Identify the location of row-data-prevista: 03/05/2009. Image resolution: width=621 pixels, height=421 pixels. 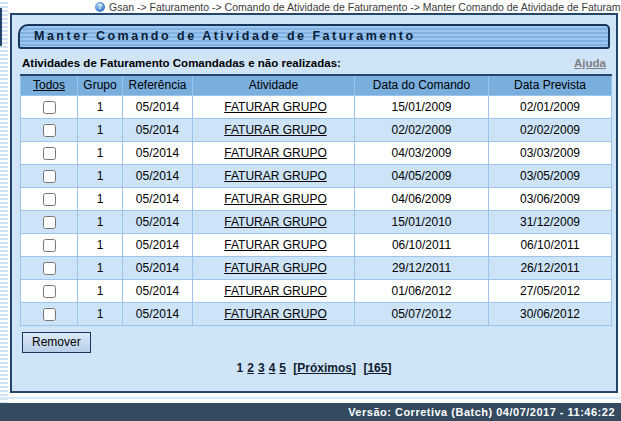
(550, 176).